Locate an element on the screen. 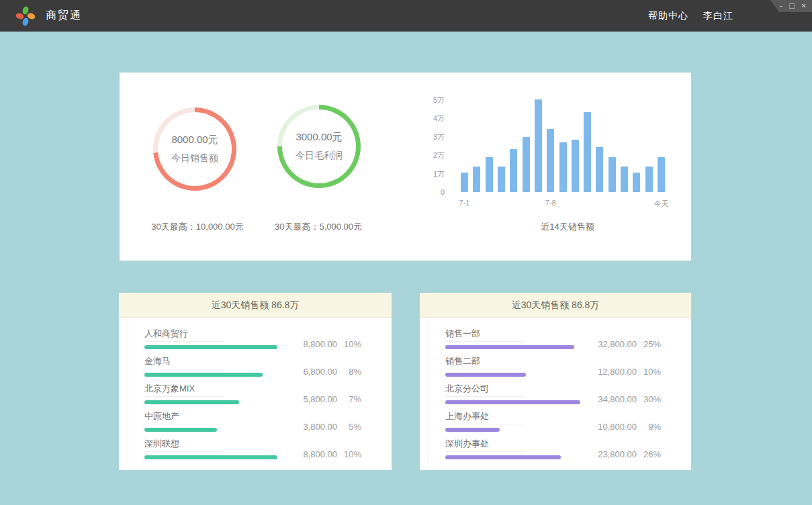  rank-row-figures: 23,800.0026% is located at coordinates (622, 454).